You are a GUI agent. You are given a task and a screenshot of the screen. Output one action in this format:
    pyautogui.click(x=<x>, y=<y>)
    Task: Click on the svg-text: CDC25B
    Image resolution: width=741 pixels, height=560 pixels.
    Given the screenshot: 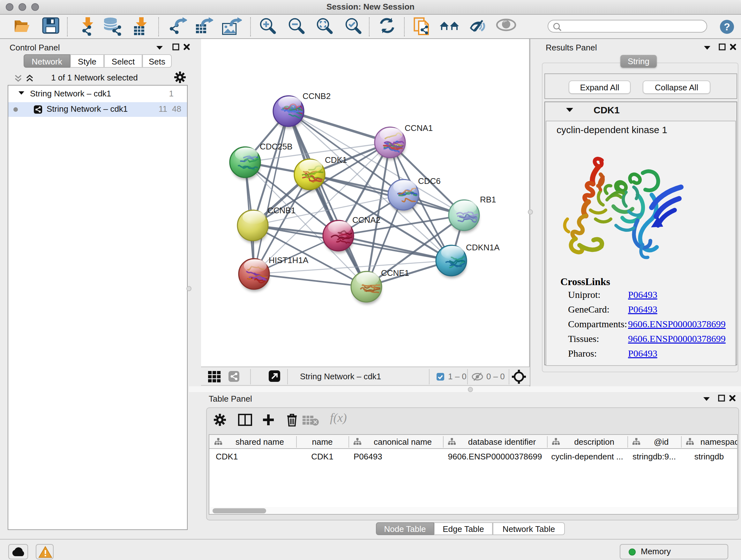 What is the action you would take?
    pyautogui.click(x=276, y=147)
    